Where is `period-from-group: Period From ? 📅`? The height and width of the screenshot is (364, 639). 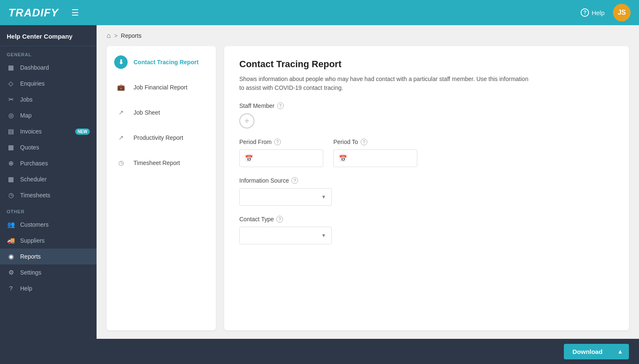
period-from-group: Period From ? 📅 is located at coordinates (281, 153).